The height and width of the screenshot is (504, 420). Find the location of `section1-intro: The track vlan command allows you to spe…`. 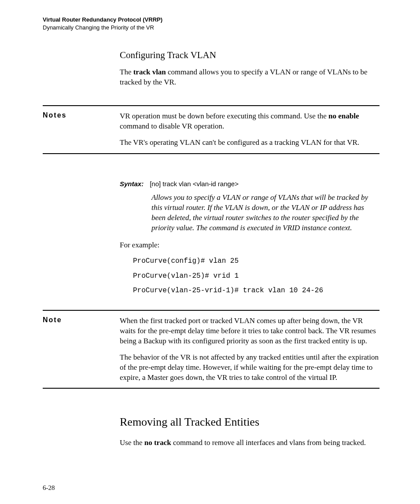

section1-intro: The track vlan command allows you to spe… is located at coordinates (250, 77).